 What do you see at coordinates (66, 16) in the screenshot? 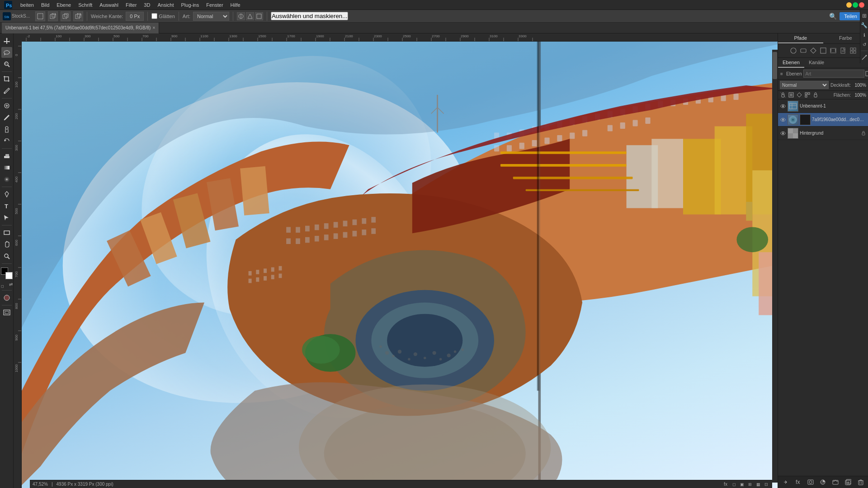
I see `opt-btn-subtract-selection: -` at bounding box center [66, 16].